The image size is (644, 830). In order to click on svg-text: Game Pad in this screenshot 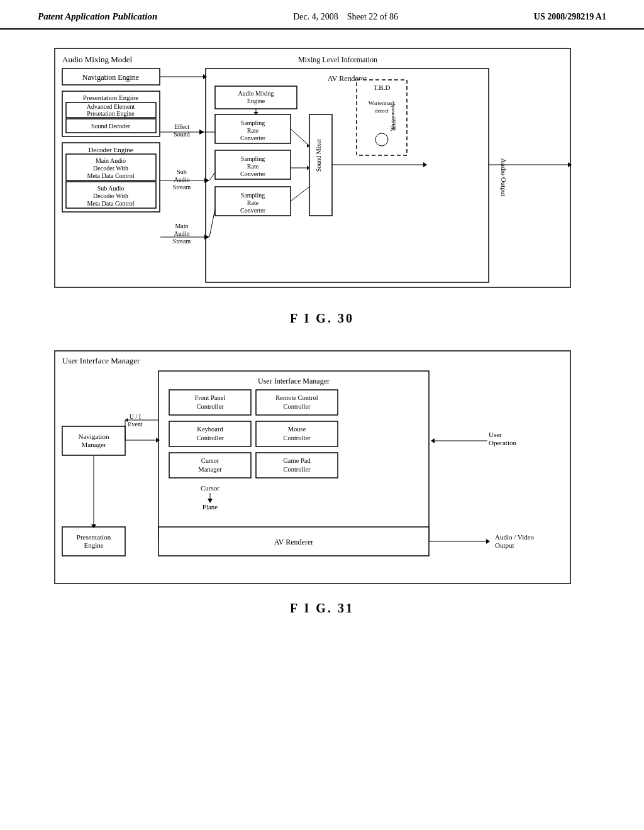, I will do `click(297, 460)`.